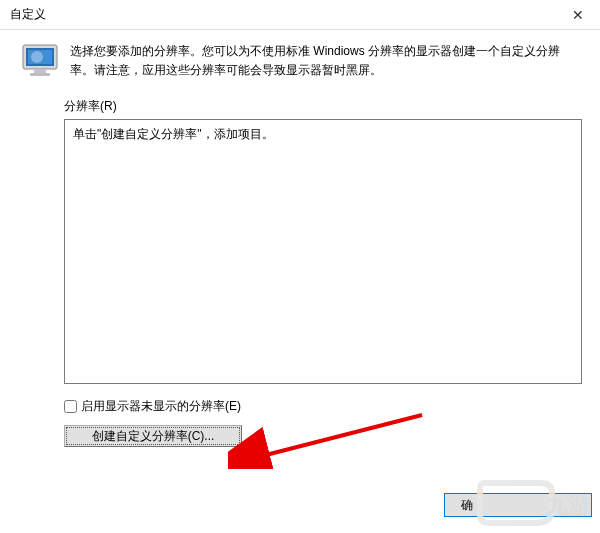 The image size is (600, 533). I want to click on listbox-placeholder: 单击"创建自定义分辨率"，添加项目。, so click(174, 134).